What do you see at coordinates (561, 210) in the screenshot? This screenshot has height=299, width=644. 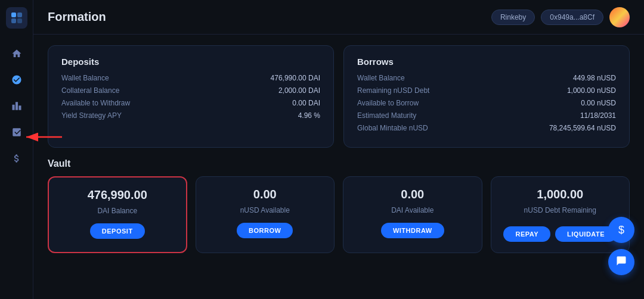 I see `vault-card-label-3: nUSD Debt Remaining` at bounding box center [561, 210].